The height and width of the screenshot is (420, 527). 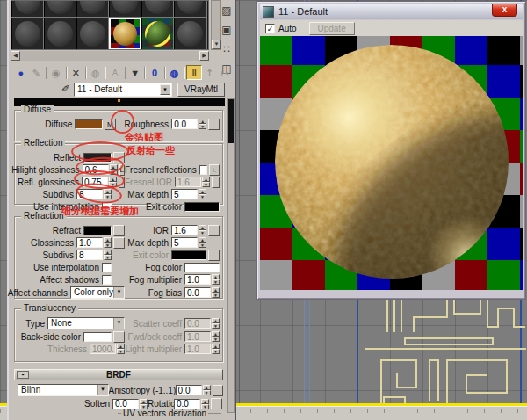 I want to click on refraction-glossiness-map-button, so click(x=119, y=243).